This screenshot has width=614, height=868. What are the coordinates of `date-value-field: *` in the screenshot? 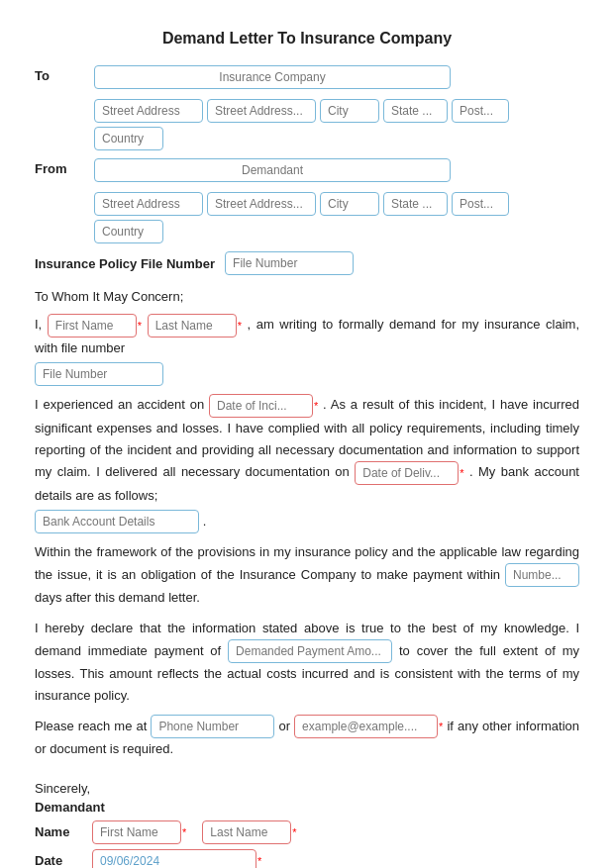 It's located at (176, 859).